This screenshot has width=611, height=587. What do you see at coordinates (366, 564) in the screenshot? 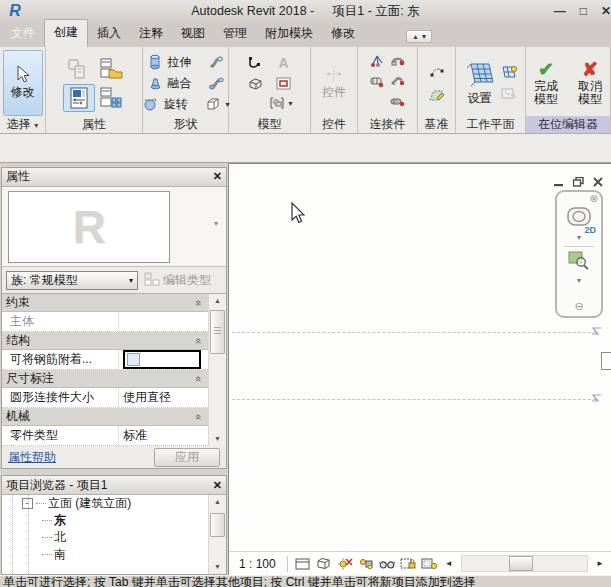
I see `shadows-button` at bounding box center [366, 564].